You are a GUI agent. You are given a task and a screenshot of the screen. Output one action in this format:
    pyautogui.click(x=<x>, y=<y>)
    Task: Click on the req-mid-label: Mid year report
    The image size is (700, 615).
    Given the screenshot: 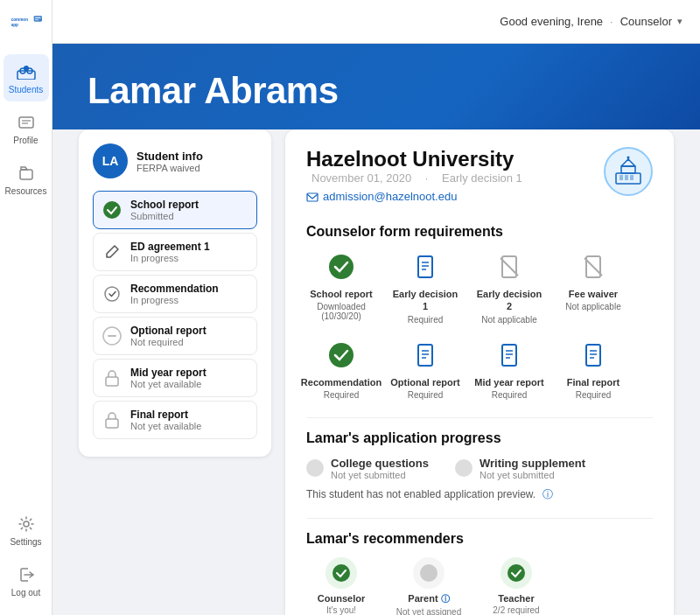 What is the action you would take?
    pyautogui.click(x=509, y=382)
    